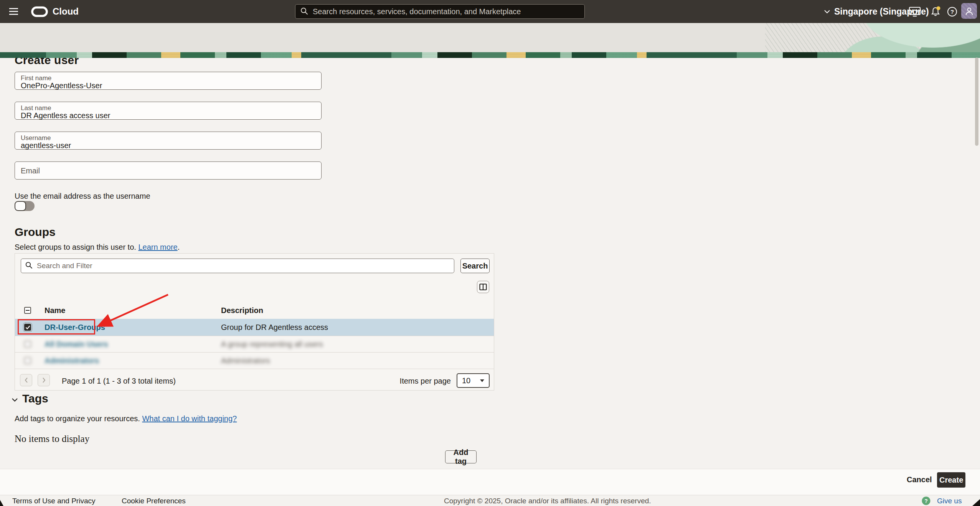  What do you see at coordinates (28, 310) in the screenshot?
I see `select-all-checkbox` at bounding box center [28, 310].